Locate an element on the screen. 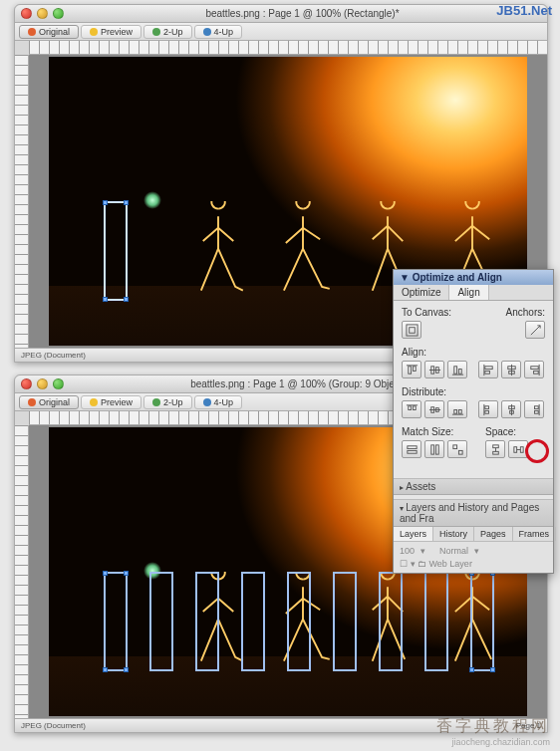  align-bottom-button is located at coordinates (457, 370).